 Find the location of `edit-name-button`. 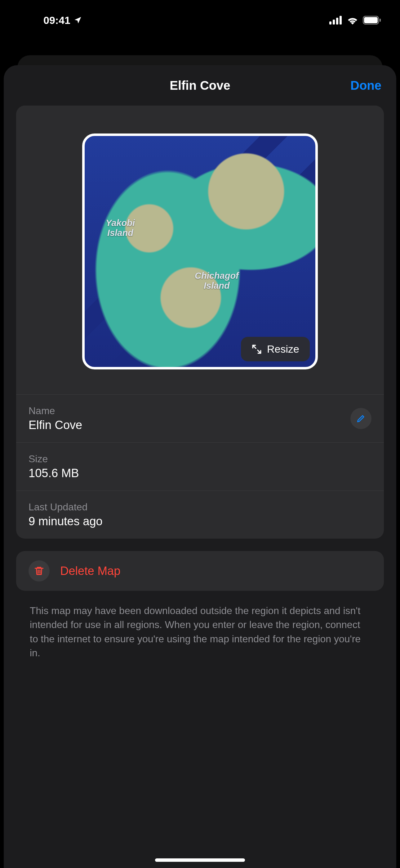

edit-name-button is located at coordinates (361, 418).